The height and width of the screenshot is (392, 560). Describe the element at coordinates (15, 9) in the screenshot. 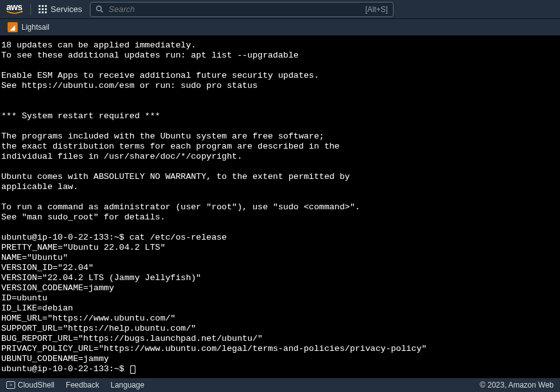

I see `aws-logo: aws` at that location.